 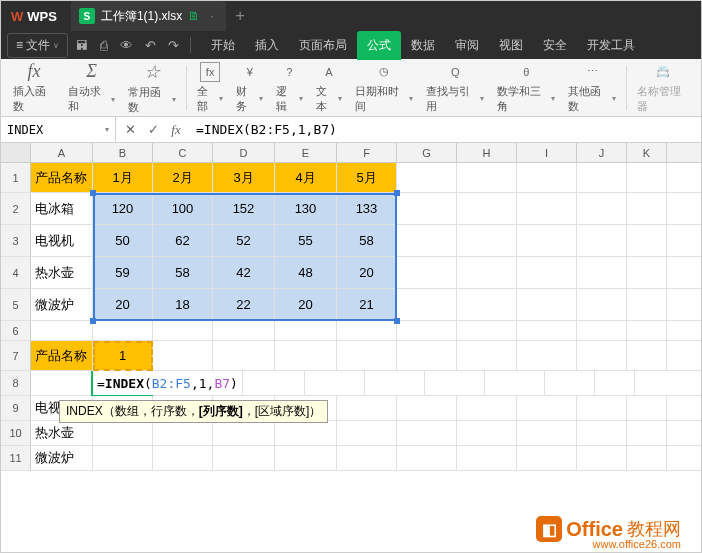 I want to click on cell-F3: 58, so click(x=367, y=240).